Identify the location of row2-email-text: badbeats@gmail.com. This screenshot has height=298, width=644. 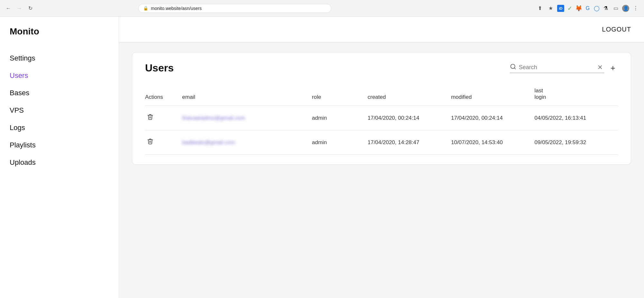
(208, 142).